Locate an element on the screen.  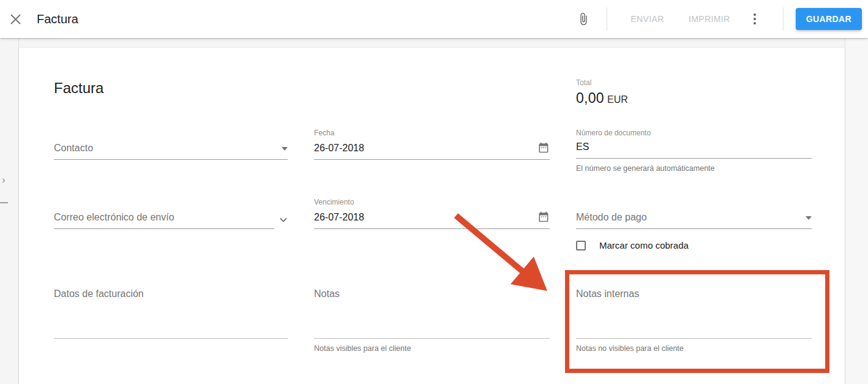
marcar-cobrada-label: Marcar como cobrada is located at coordinates (644, 245).